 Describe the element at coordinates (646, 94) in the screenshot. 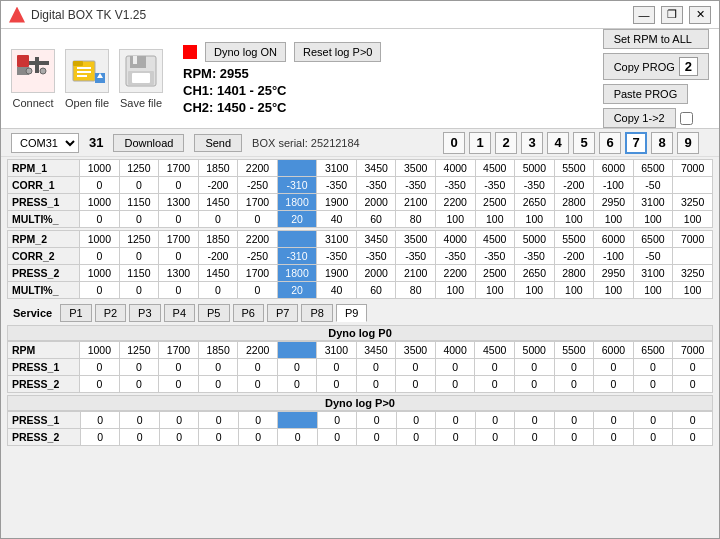

I see `paste-prog-button: Paste PROG` at that location.